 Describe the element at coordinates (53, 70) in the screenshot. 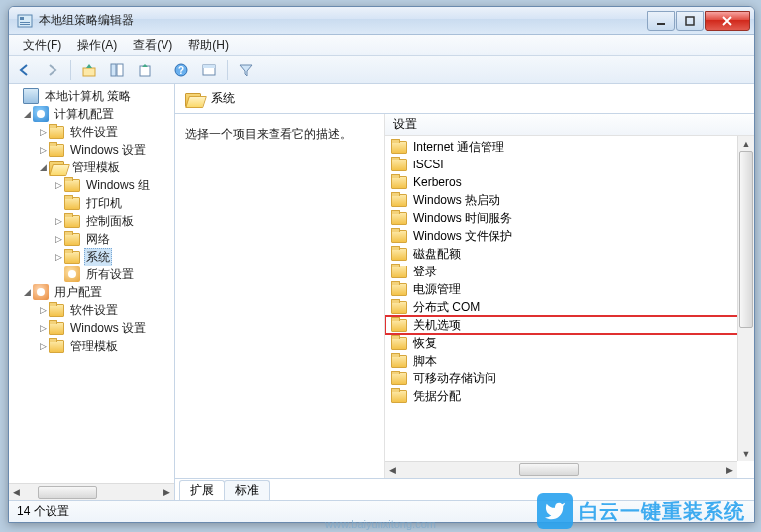

I see `forward-button` at that location.